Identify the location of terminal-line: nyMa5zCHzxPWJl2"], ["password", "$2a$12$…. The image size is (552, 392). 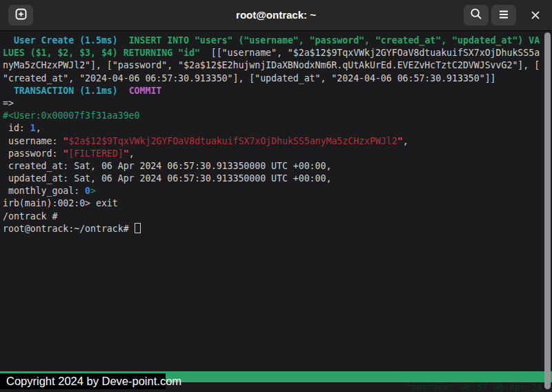
(277, 66).